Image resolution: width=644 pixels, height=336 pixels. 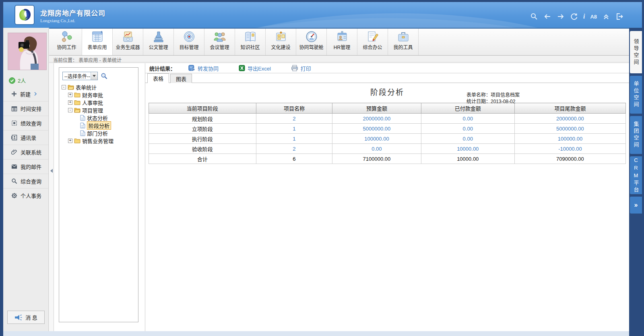 What do you see at coordinates (108, 118) in the screenshot?
I see `tree-node-status-analysis: 状态分析` at bounding box center [108, 118].